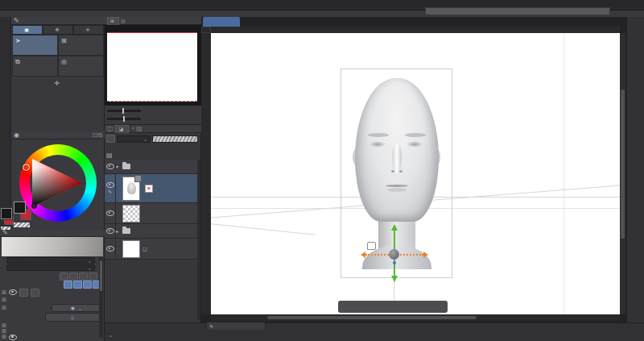  What do you see at coordinates (119, 167) in the screenshot?
I see `collapse-icon: ▾` at bounding box center [119, 167].